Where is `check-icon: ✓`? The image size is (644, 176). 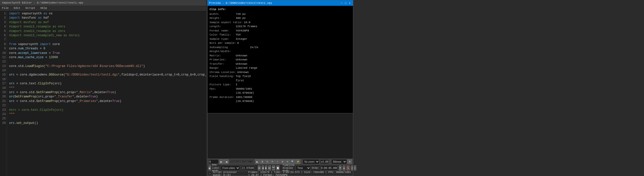 check-icon: ✓ is located at coordinates (210, 174).